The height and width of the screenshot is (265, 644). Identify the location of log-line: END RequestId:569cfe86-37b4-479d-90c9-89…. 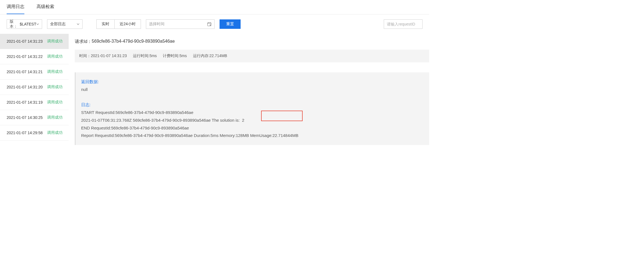
(253, 128).